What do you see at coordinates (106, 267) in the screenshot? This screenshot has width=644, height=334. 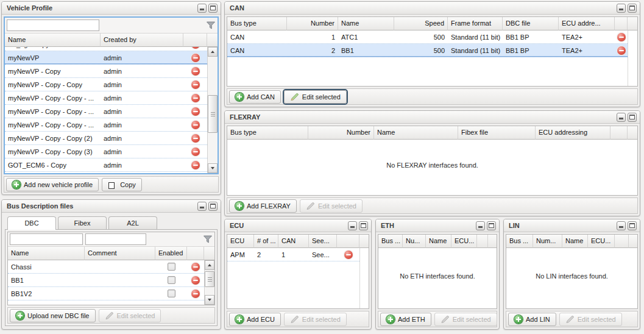 I see `table-row: Chassi` at bounding box center [106, 267].